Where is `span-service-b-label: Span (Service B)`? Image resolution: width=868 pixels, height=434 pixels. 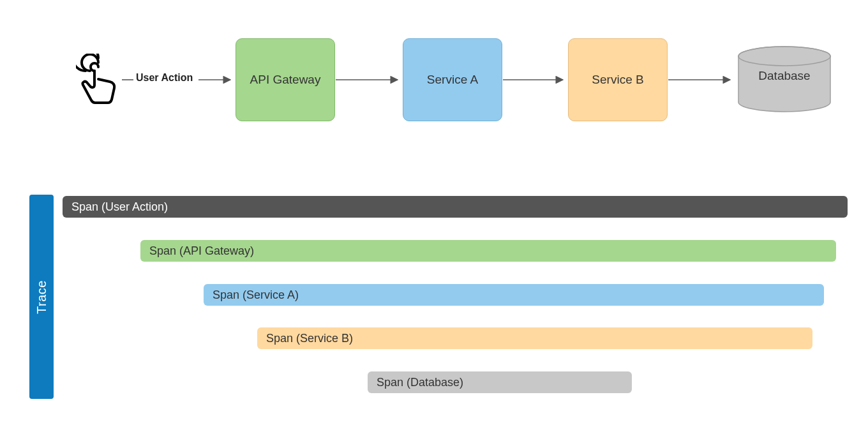
span-service-b-label: Span (Service B) is located at coordinates (310, 338).